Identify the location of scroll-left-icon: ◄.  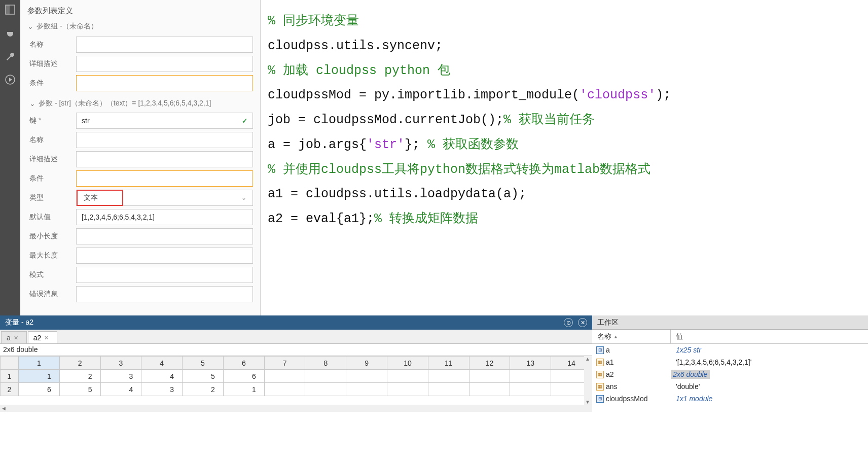
(4, 408).